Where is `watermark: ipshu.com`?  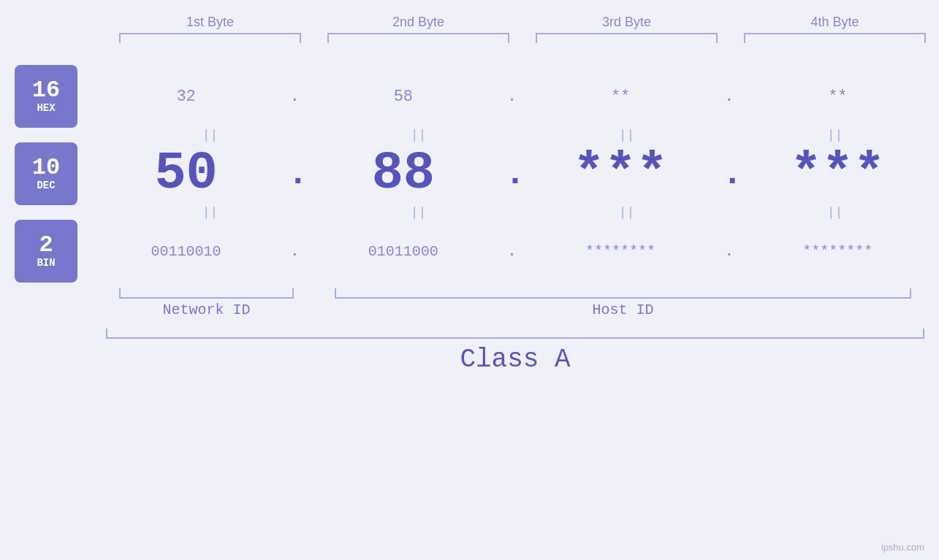 watermark: ipshu.com is located at coordinates (903, 548).